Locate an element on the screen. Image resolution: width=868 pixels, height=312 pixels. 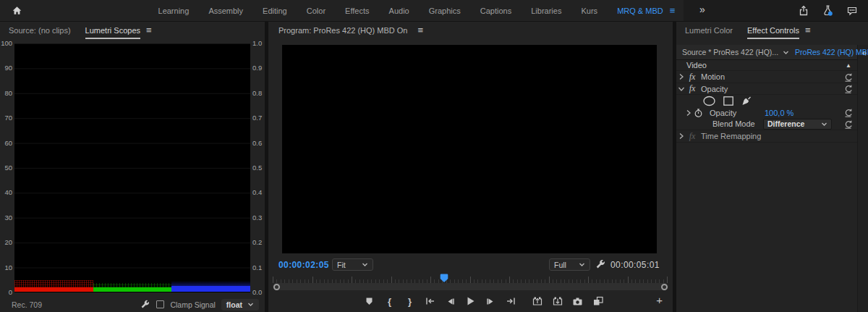
scope-format-dropdown: float is located at coordinates (240, 305).